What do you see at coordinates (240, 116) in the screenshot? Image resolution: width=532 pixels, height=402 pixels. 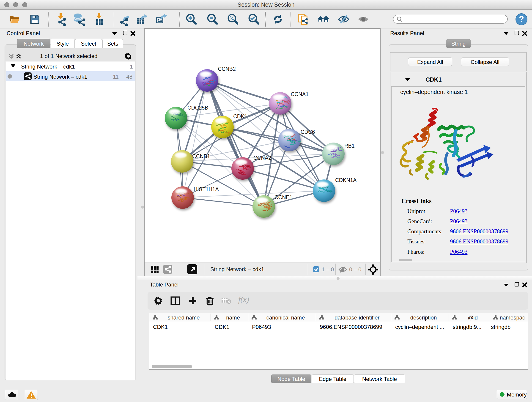 I see `svg-text: CDK1` at bounding box center [240, 116].